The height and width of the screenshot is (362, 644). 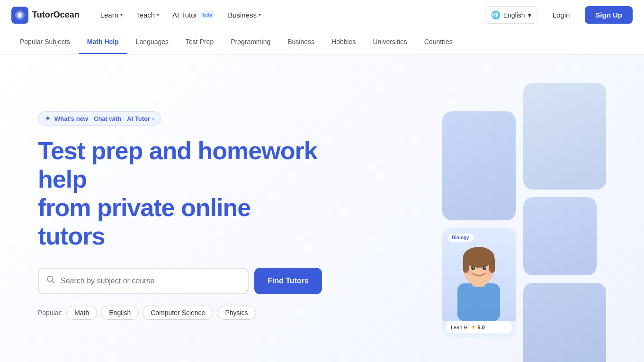 What do you see at coordinates (562, 15) in the screenshot?
I see `login-button: Login` at bounding box center [562, 15].